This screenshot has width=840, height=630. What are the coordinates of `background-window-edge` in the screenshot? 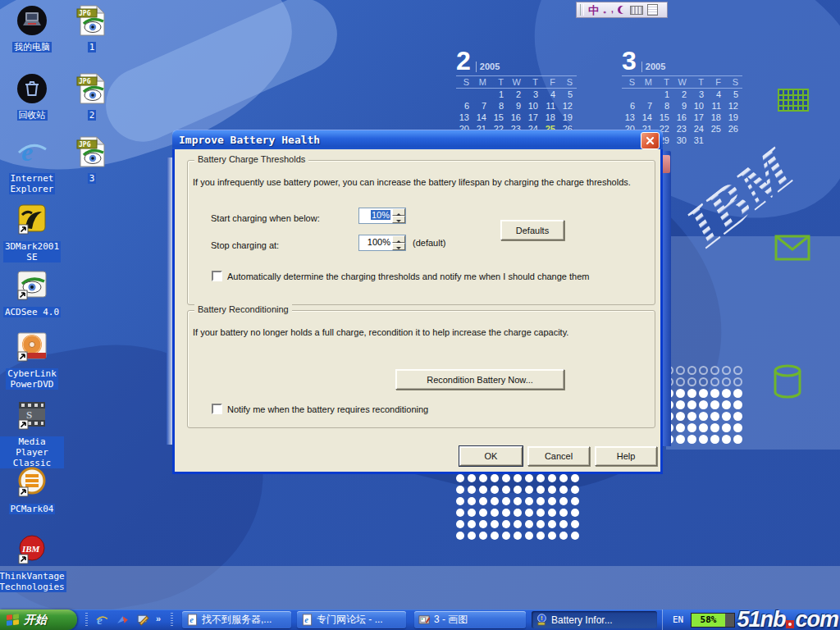 It's located at (169, 301).